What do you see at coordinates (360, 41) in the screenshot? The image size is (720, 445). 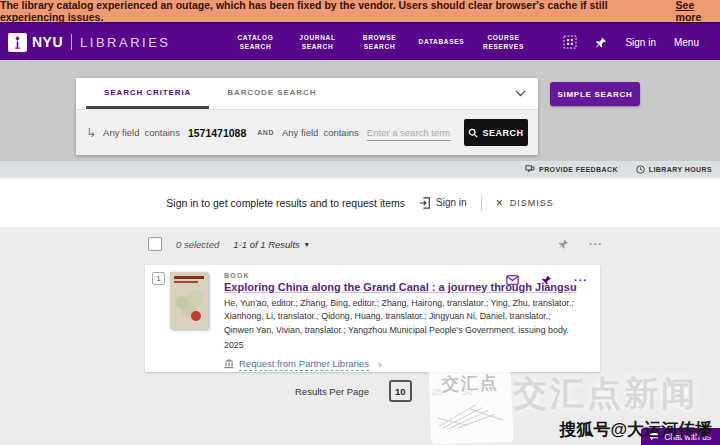 I see `header: NYU LIBRARIES CATALOG SEARCH JOURNAL SEA…` at bounding box center [360, 41].